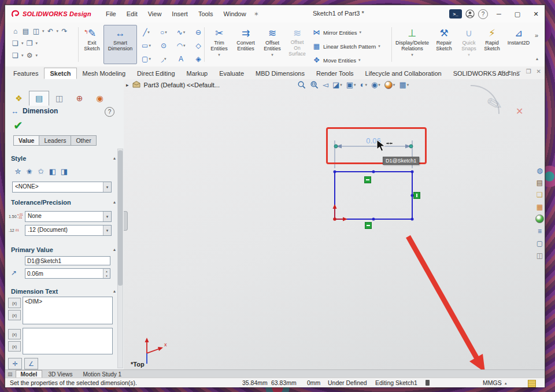  I want to click on rectangle-tool-button: ▭▾, so click(146, 45).